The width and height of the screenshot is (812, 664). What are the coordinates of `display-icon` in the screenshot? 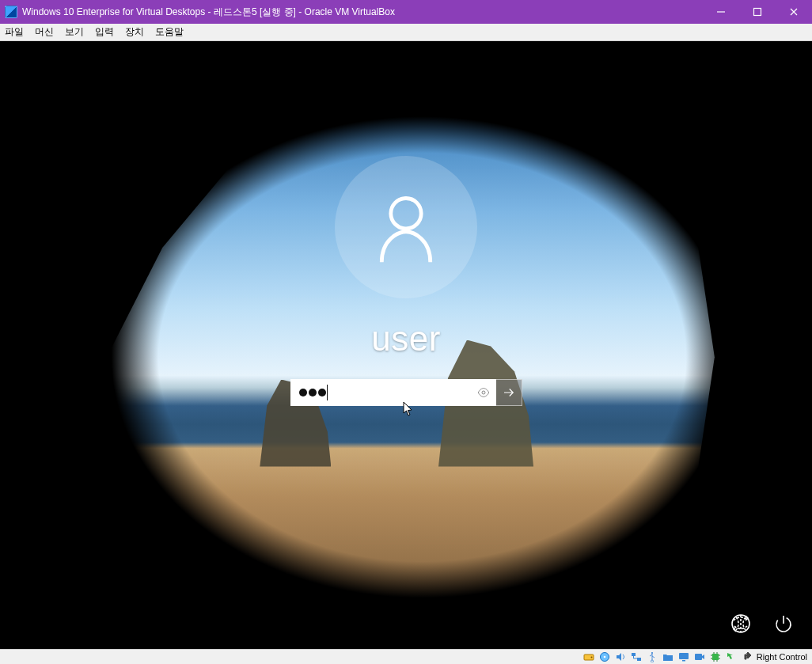 It's located at (684, 657).